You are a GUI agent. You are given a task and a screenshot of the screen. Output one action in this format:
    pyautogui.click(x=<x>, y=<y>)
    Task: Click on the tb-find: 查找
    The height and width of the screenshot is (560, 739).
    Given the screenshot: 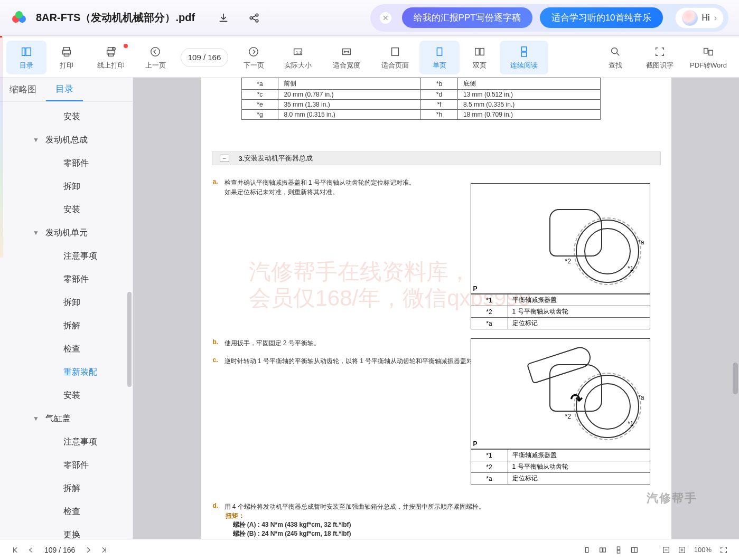 What is the action you would take?
    pyautogui.click(x=615, y=58)
    